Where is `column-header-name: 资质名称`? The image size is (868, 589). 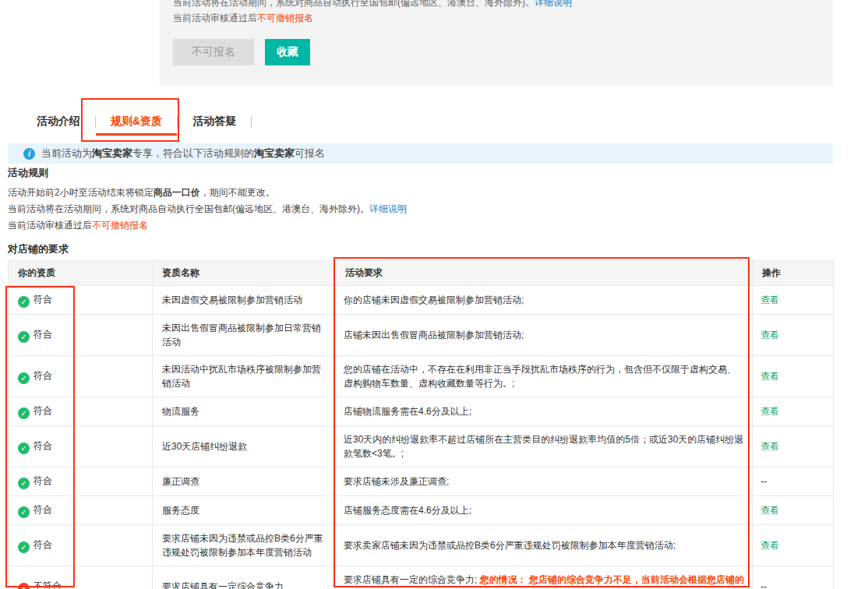
column-header-name: 资质名称 is located at coordinates (245, 273).